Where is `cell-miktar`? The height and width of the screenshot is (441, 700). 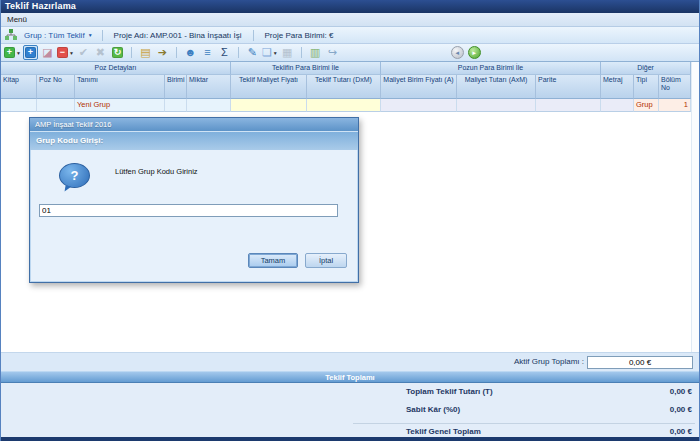 cell-miktar is located at coordinates (209, 106).